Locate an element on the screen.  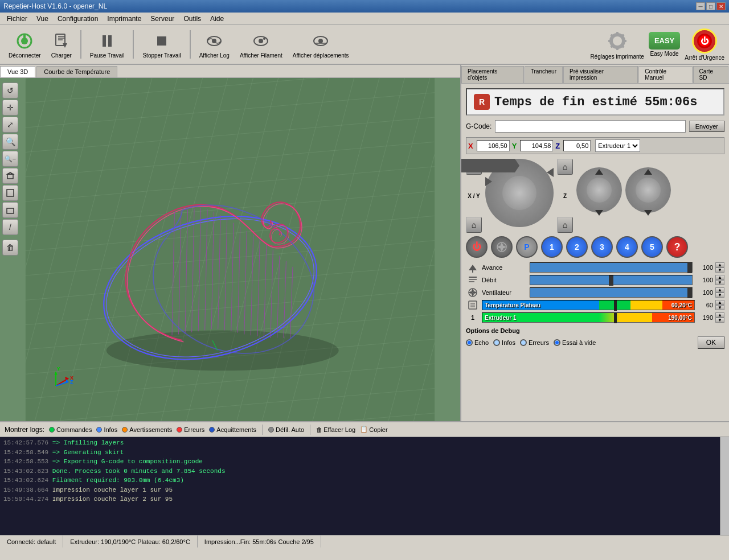
temp-extrudeur-down: ▼ is located at coordinates (720, 320).